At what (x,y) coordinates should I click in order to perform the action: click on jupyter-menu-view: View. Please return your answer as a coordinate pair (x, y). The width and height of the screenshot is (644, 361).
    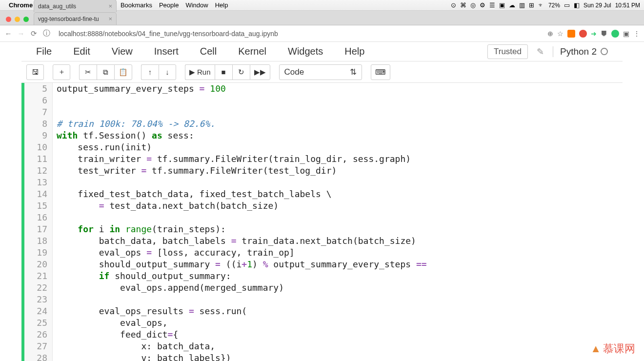
    Looking at the image, I should click on (122, 51).